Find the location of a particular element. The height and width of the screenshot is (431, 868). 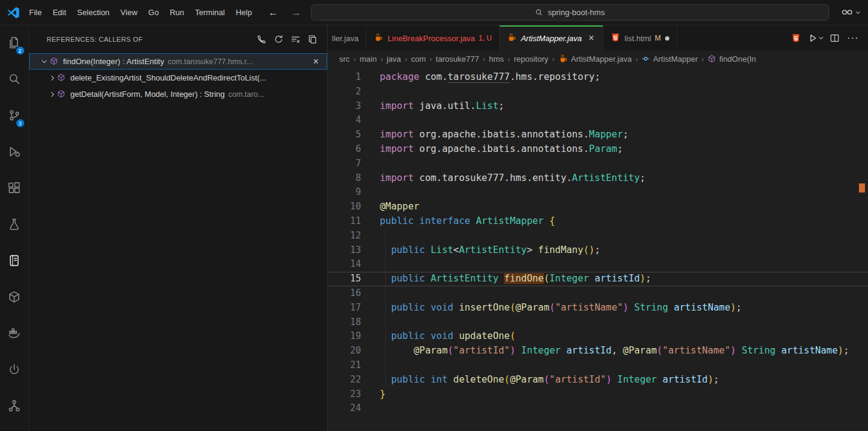

activity-item-source-control: 3 is located at coordinates (15, 116).